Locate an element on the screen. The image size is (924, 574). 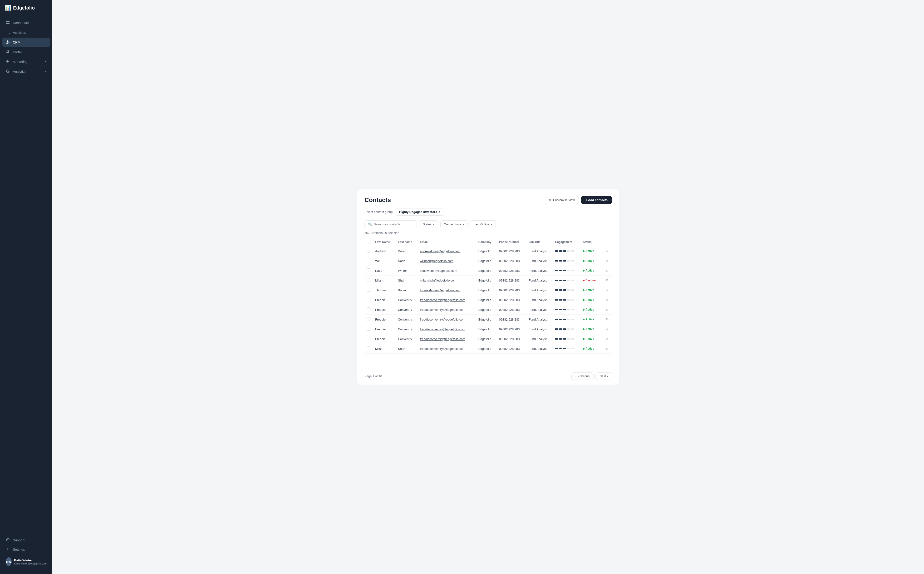
table-row: Freddie Conventry freddieconventry@edgef… is located at coordinates (488, 329).